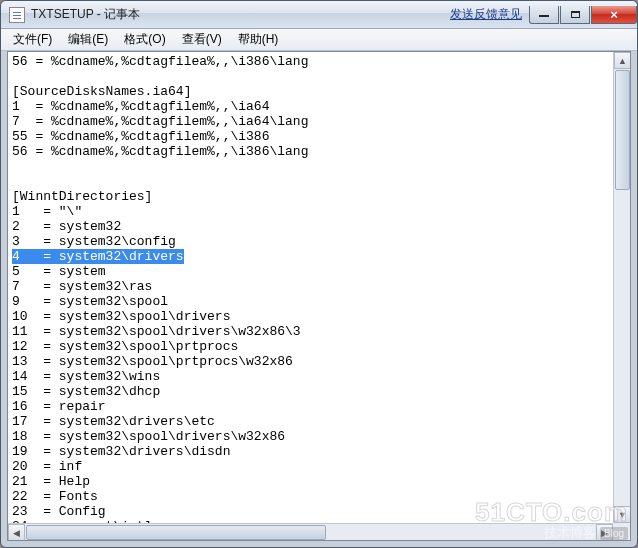 This screenshot has width=638, height=548. What do you see at coordinates (310, 272) in the screenshot?
I see `text-line: 5 = system` at bounding box center [310, 272].